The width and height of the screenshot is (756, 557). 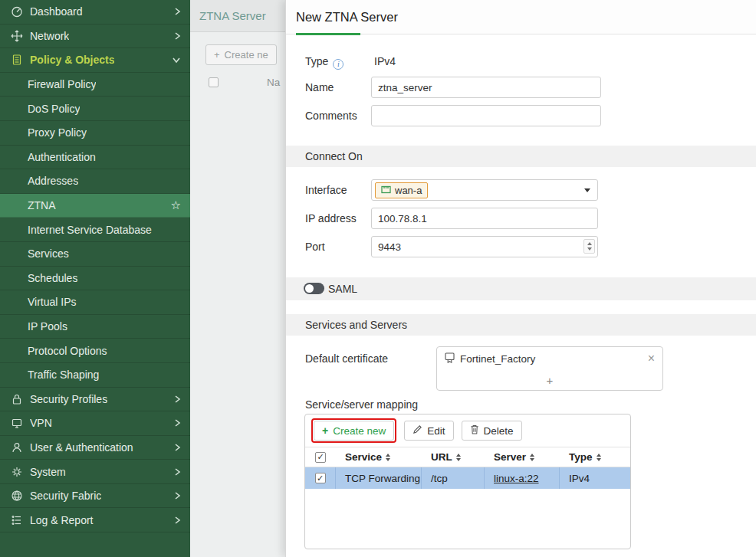 I want to click on column-header-server: Server, so click(x=522, y=457).